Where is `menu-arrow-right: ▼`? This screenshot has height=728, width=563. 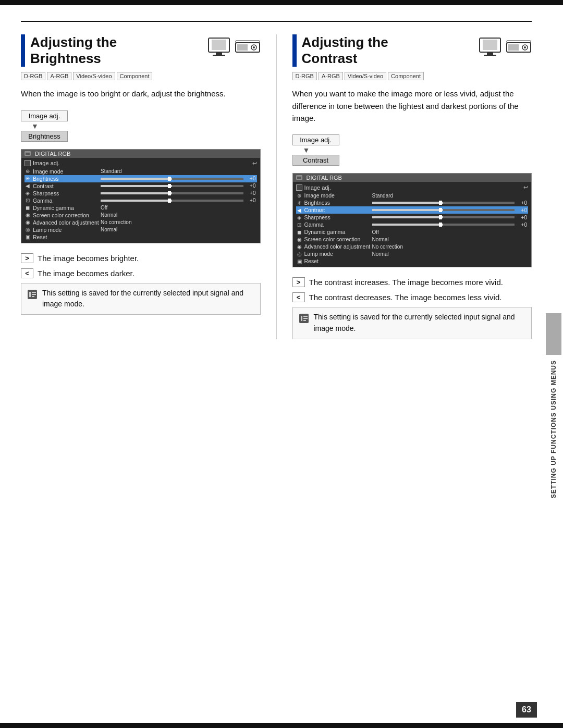
menu-arrow-right: ▼ is located at coordinates (307, 150).